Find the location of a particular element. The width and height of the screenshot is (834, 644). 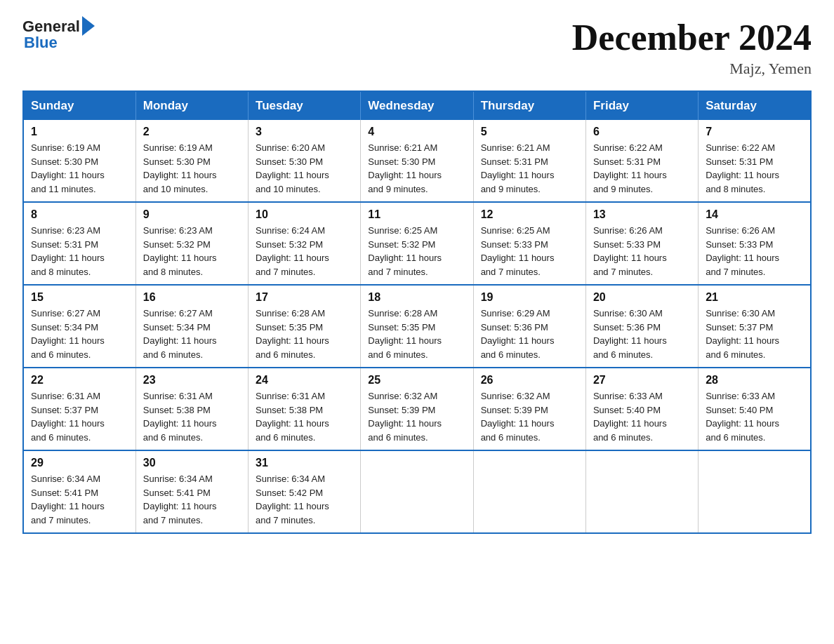

day-info: Sunrise: 6:20 AM Sunset: 5:30 PM Dayligh… is located at coordinates (305, 168).